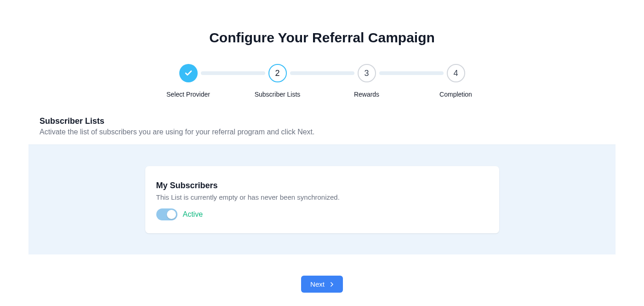  Describe the element at coordinates (456, 81) in the screenshot. I see `step-completion: 4 Completion` at that location.